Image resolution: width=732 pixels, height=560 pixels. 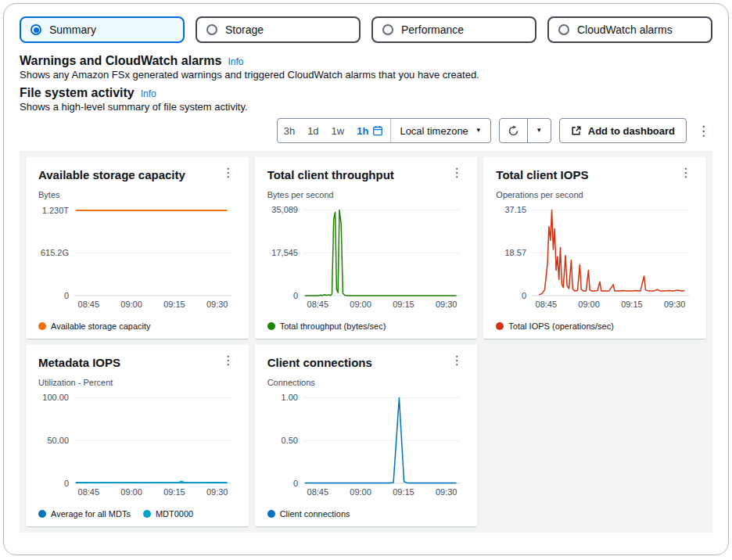 What do you see at coordinates (320, 363) in the screenshot?
I see `chart-title: Client connections` at bounding box center [320, 363].